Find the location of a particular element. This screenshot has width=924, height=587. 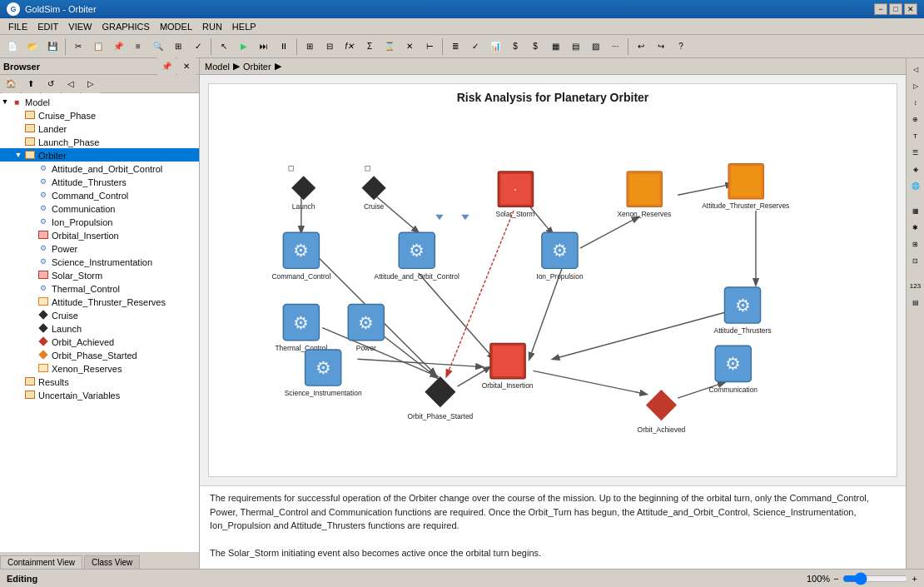

tree-item-attitude_thruster_res: Attitude_Thruster_Reserves is located at coordinates (100, 301).